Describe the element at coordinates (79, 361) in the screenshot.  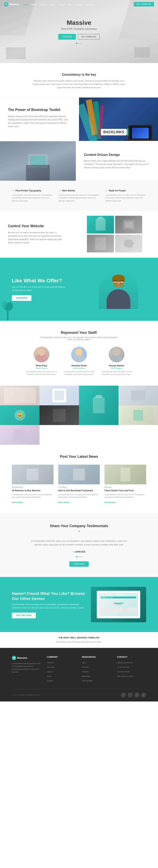
I see `staff-grid: Brian King Head Designer Ut perspiciatis…` at that location.